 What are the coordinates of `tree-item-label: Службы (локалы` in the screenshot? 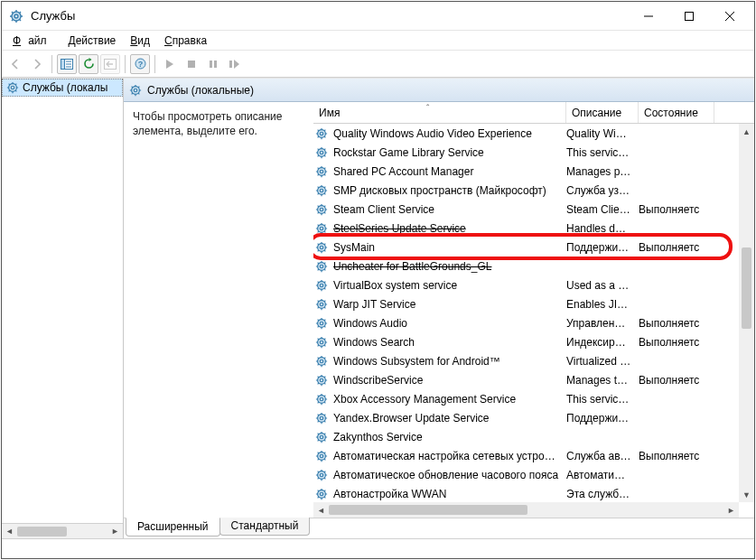 It's located at (65, 88).